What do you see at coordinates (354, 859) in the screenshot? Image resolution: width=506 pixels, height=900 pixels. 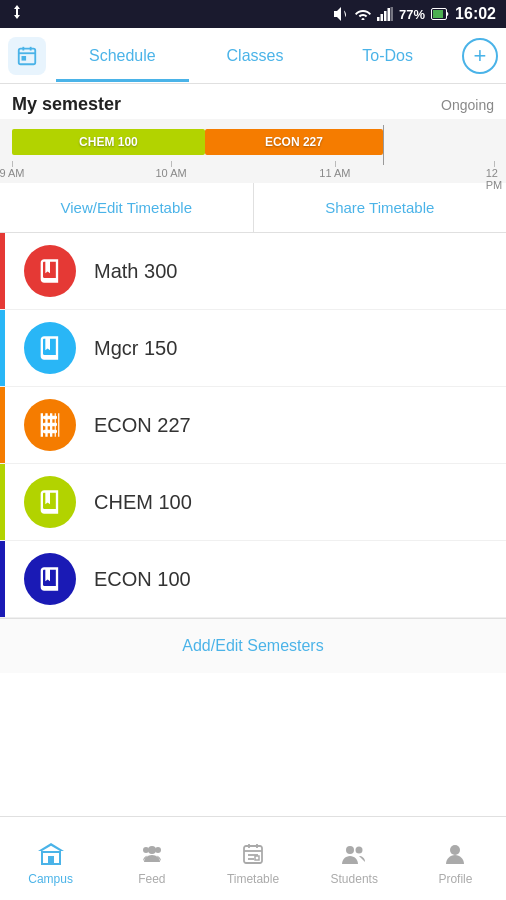 I see `nav-students: Students` at bounding box center [354, 859].